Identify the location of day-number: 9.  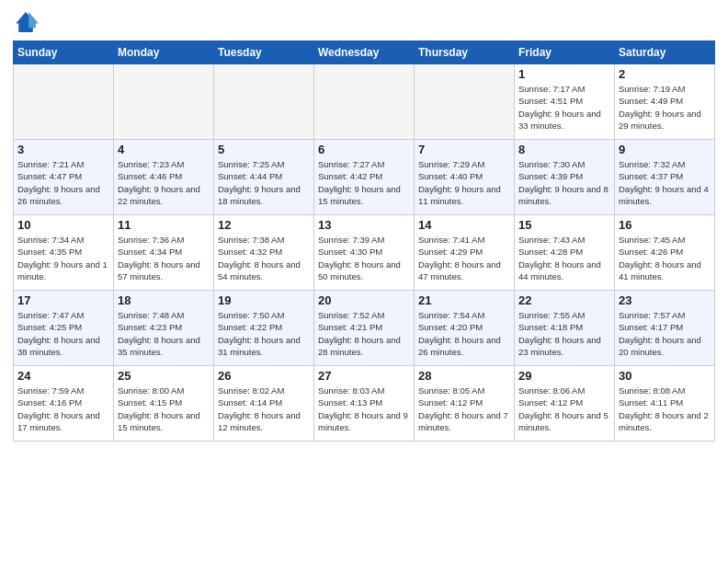
(665, 149).